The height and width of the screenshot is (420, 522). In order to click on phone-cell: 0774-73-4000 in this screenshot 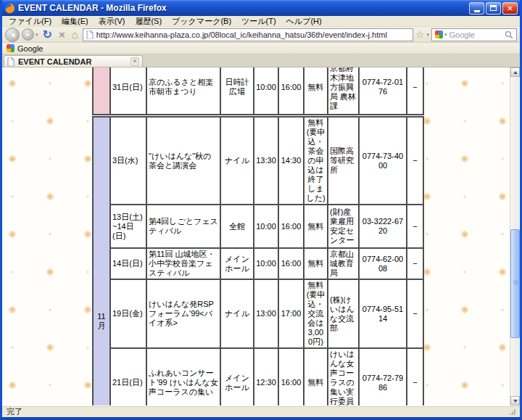, I will do `click(383, 161)`.